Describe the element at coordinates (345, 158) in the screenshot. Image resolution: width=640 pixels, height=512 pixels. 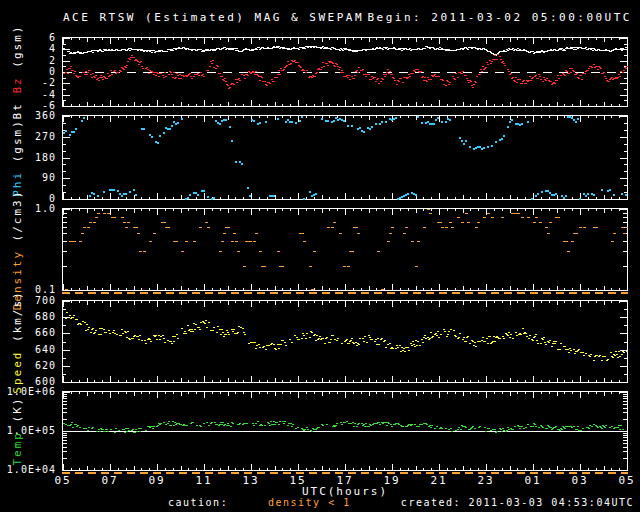
I see `panel-phi-canvas` at that location.